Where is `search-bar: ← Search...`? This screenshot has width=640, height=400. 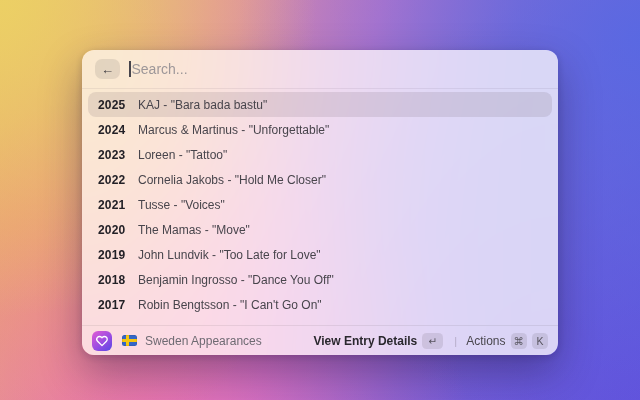
search-bar: ← Search... is located at coordinates (320, 70).